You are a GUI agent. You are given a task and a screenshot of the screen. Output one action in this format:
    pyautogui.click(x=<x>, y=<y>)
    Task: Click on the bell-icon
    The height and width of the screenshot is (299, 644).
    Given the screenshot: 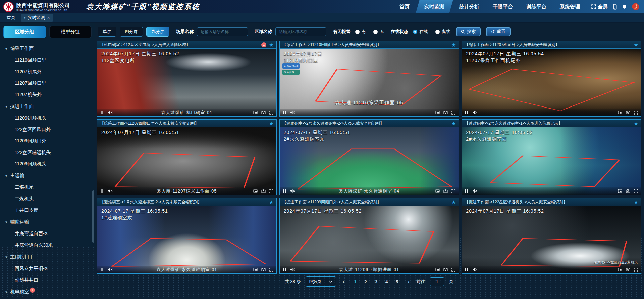 What is the action you would take?
    pyautogui.click(x=625, y=7)
    